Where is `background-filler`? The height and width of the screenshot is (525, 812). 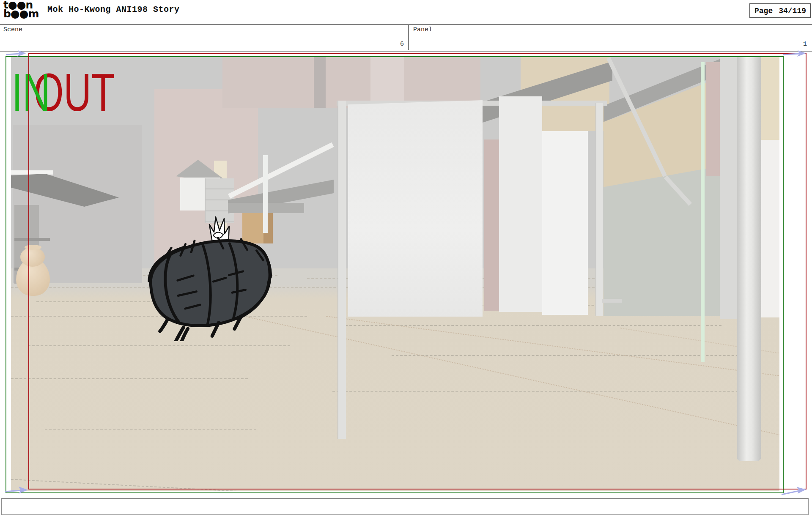 background-filler is located at coordinates (729, 188).